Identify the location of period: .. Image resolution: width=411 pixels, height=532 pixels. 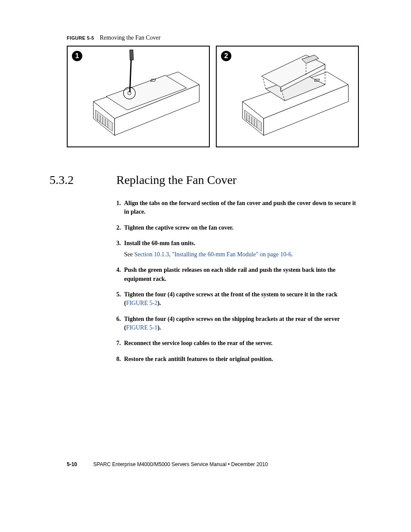
(292, 254).